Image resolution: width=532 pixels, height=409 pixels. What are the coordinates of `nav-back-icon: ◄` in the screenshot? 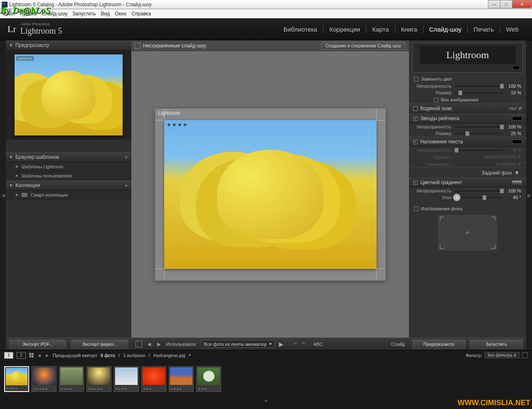 It's located at (39, 355).